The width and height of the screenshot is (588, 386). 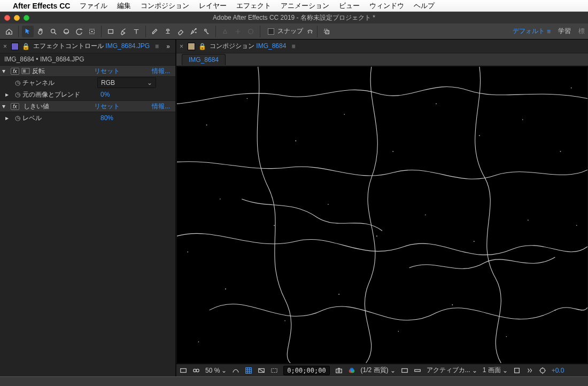 I want to click on rectangle-tool, so click(x=111, y=31).